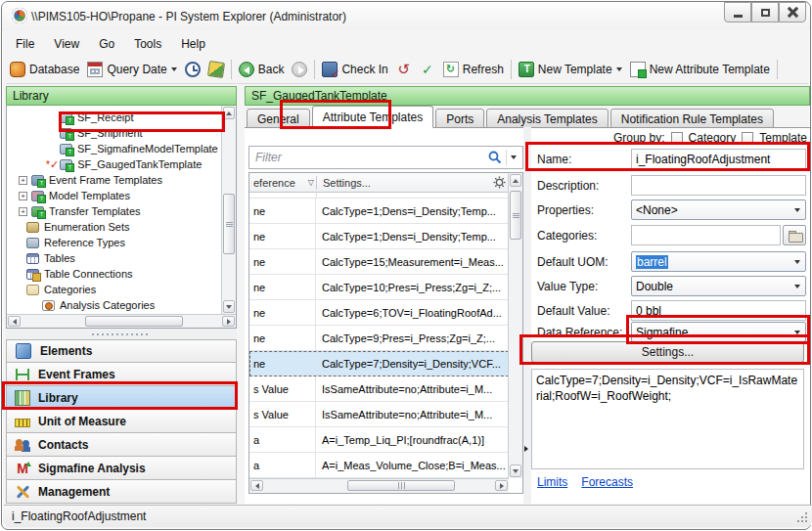 This screenshot has width=812, height=531. I want to click on database-button: Database, so click(45, 69).